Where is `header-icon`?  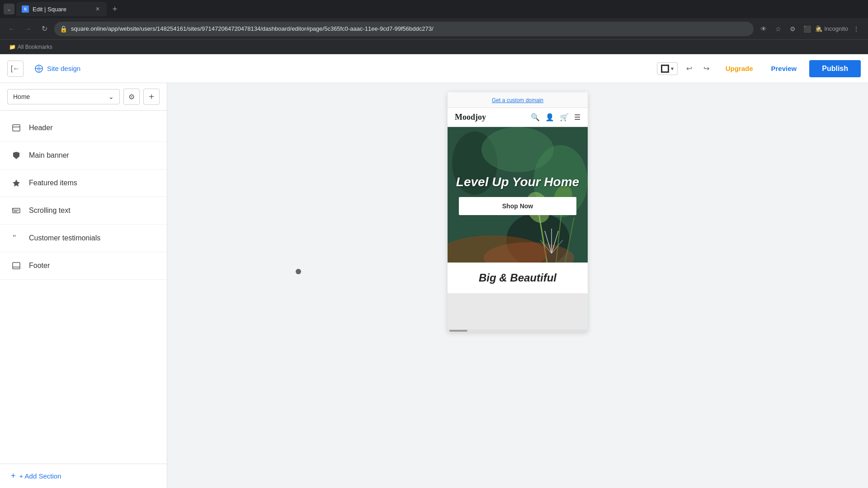
header-icon is located at coordinates (16, 128).